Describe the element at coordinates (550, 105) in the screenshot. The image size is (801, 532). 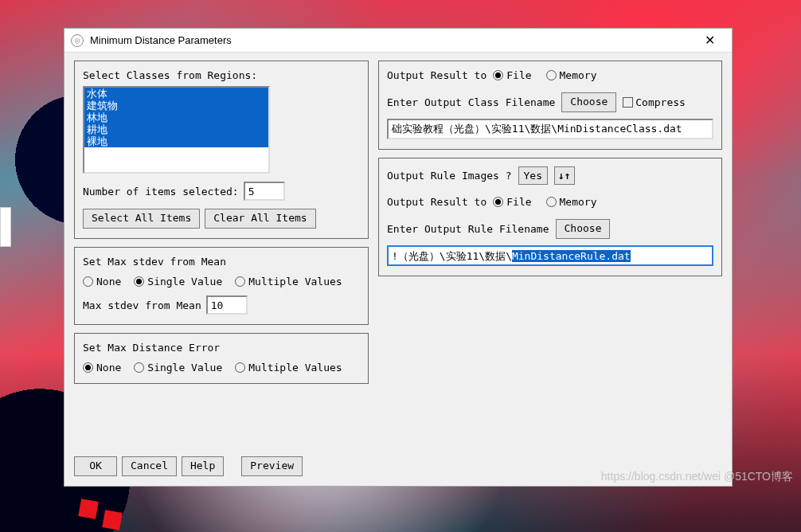
I see `output-class-group: Output Result to File Memory Enter Outpu…` at that location.